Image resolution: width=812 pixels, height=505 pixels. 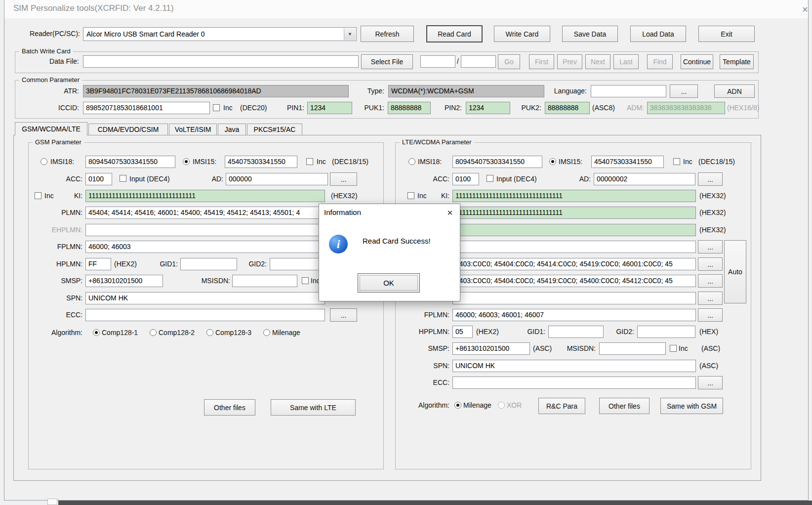 I want to click on titlebar: SIM Personalize tools(XCRFID: Ver 4.2.11…, so click(x=406, y=9).